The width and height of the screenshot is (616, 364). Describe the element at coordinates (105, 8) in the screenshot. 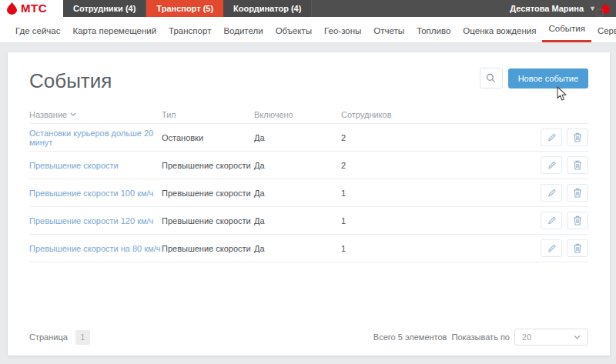

I see `account-tab: Сотрудники (4)` at that location.